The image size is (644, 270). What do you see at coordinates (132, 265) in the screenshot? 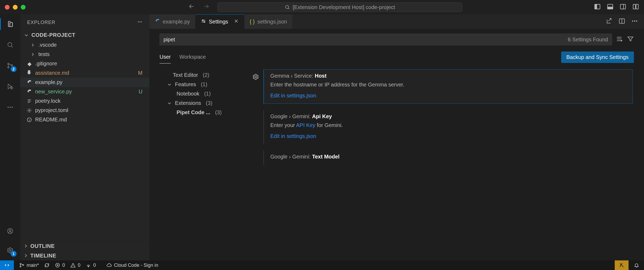
I see `status-cloud-code: Cloud Code - Sign in` at bounding box center [132, 265].